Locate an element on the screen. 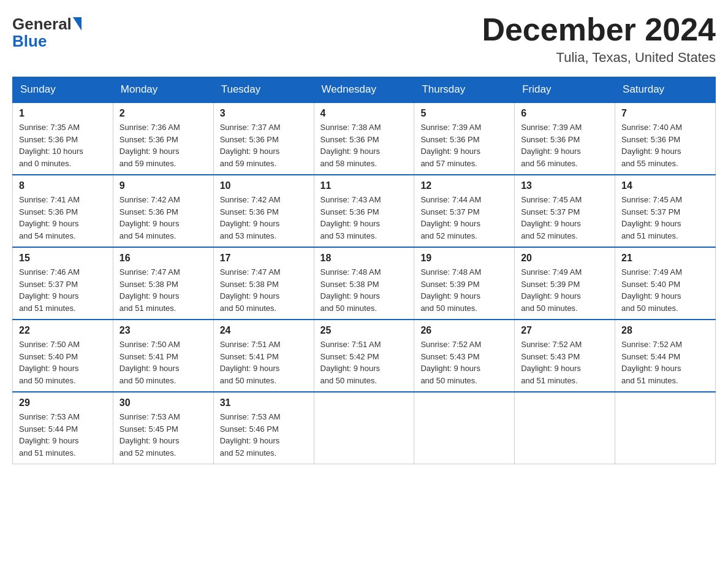 This screenshot has width=728, height=563. calendar-cell: 24 Sunrise: 7:51 AMSunset: 5:41 PMDaylig… is located at coordinates (264, 356).